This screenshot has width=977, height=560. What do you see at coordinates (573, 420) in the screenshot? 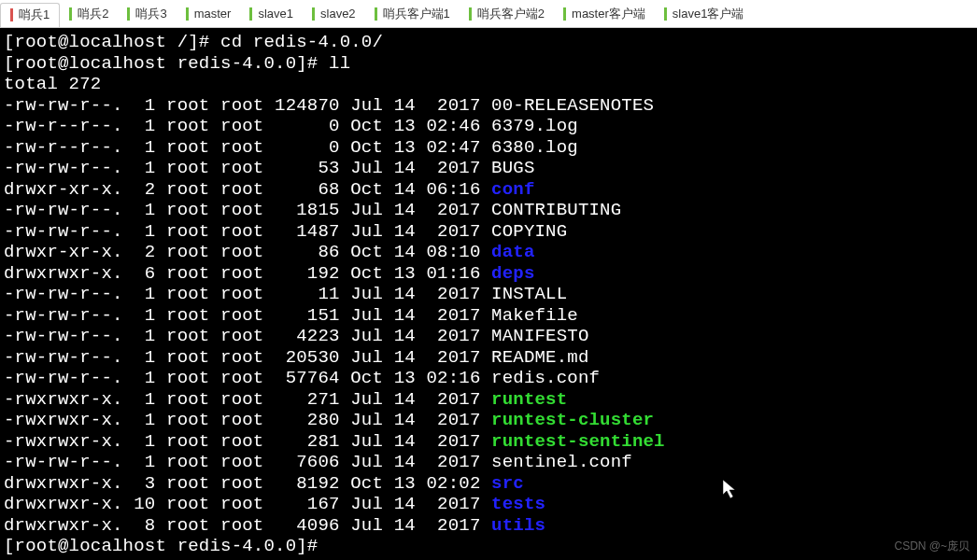
I see `file-name-runtest-cluster: runtest-cluster` at bounding box center [573, 420].